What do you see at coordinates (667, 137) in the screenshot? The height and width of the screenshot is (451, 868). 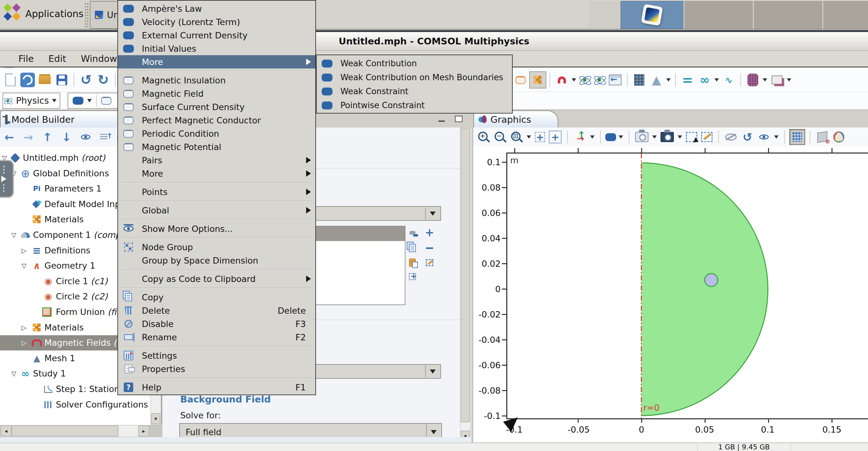 I see `print-icon` at bounding box center [667, 137].